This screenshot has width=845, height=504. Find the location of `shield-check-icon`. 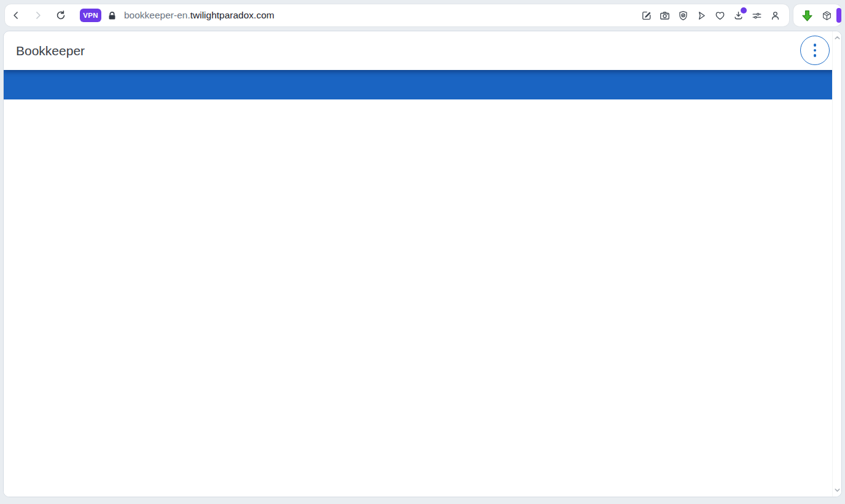

shield-check-icon is located at coordinates (683, 16).